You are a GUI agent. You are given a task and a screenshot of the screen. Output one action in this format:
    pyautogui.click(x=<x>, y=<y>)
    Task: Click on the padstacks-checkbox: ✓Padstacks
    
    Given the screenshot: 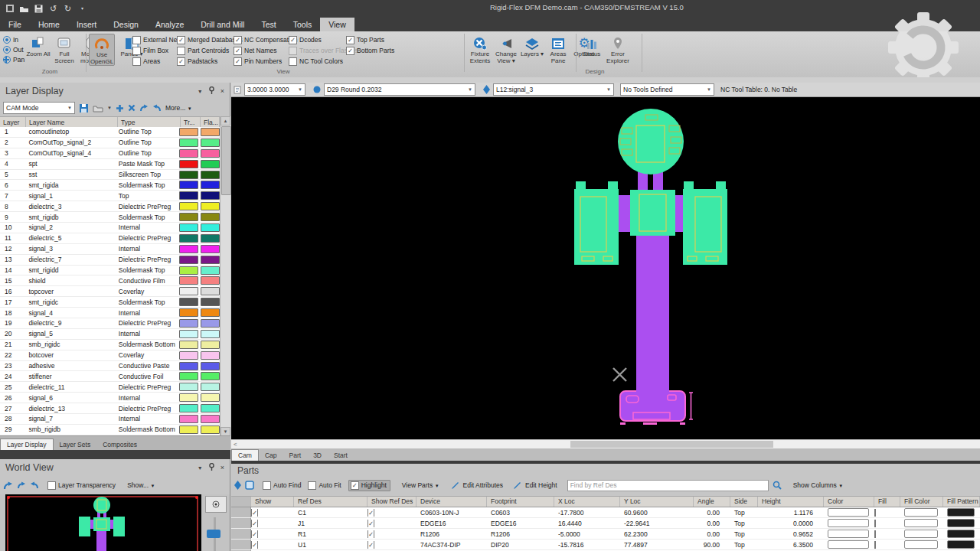 What is the action you would take?
    pyautogui.click(x=210, y=61)
    